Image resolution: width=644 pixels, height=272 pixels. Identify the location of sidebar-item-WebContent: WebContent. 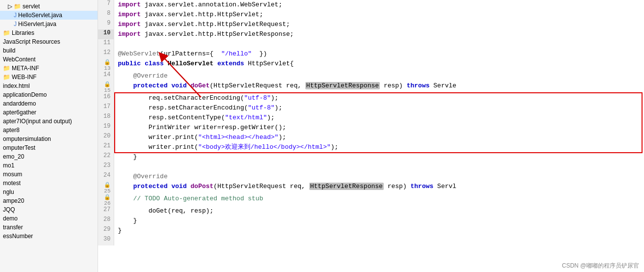
(49, 59).